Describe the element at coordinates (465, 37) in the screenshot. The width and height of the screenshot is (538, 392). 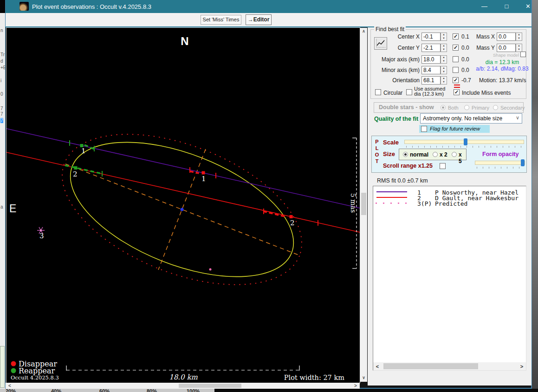
I see `center-x-sigma: 0.1` at that location.